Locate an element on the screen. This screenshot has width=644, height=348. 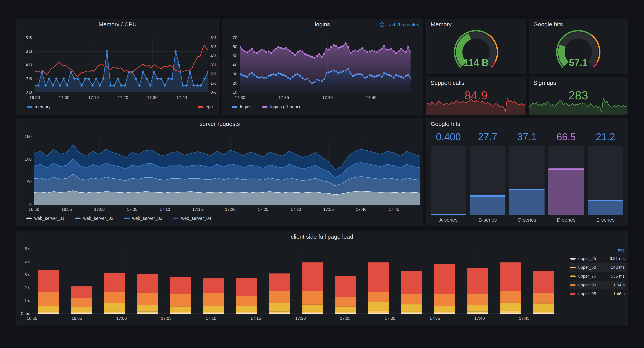
bar-gauge-label: C-series is located at coordinates (527, 219).